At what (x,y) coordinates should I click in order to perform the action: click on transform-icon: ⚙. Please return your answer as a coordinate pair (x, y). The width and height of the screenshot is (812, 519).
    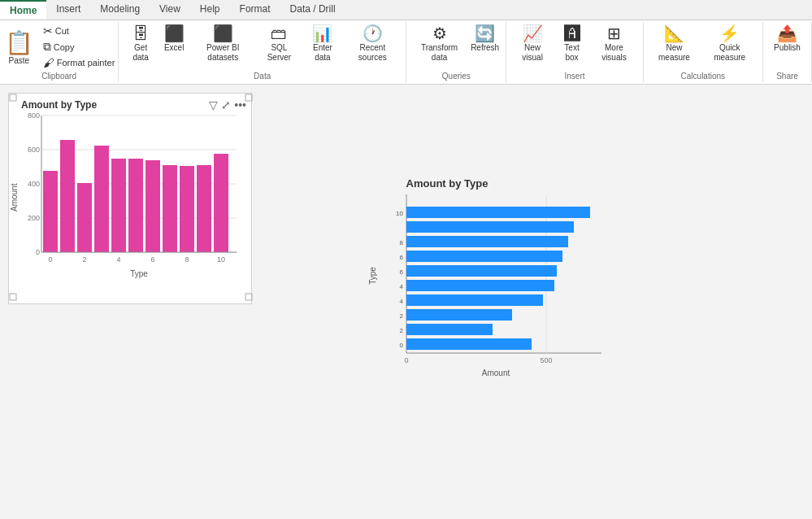
    Looking at the image, I should click on (440, 33).